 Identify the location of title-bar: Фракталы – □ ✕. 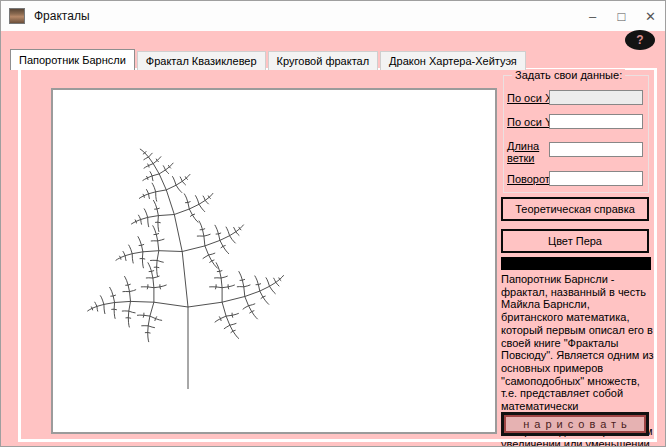
(333, 16).